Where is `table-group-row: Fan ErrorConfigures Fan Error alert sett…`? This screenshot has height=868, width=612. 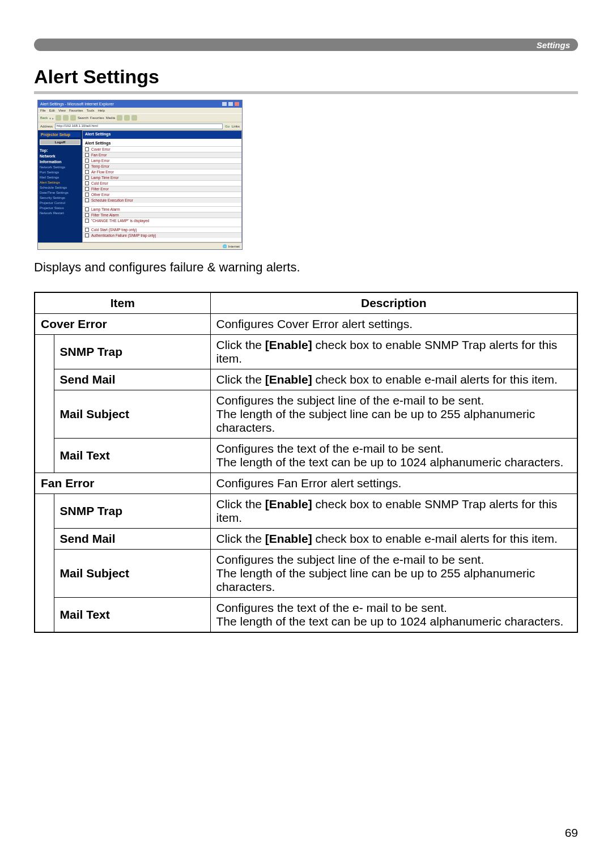 table-group-row: Fan ErrorConfigures Fan Error alert sett… is located at coordinates (306, 484).